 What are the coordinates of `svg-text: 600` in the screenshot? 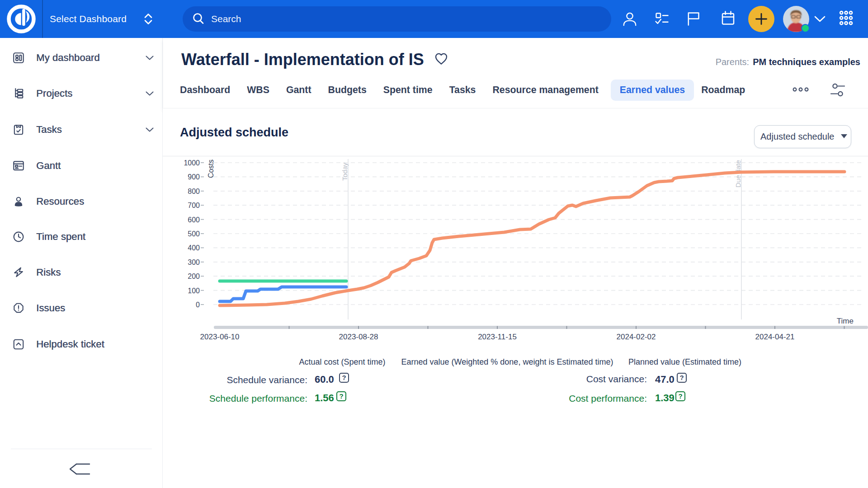 It's located at (193, 220).